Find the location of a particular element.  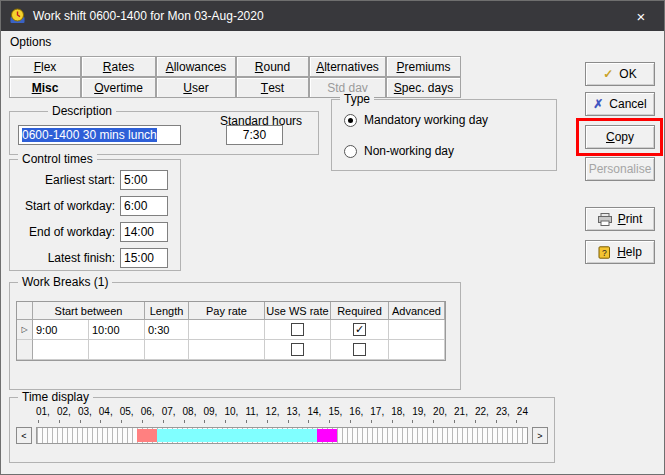

hour-label: 01, is located at coordinates (43, 412).